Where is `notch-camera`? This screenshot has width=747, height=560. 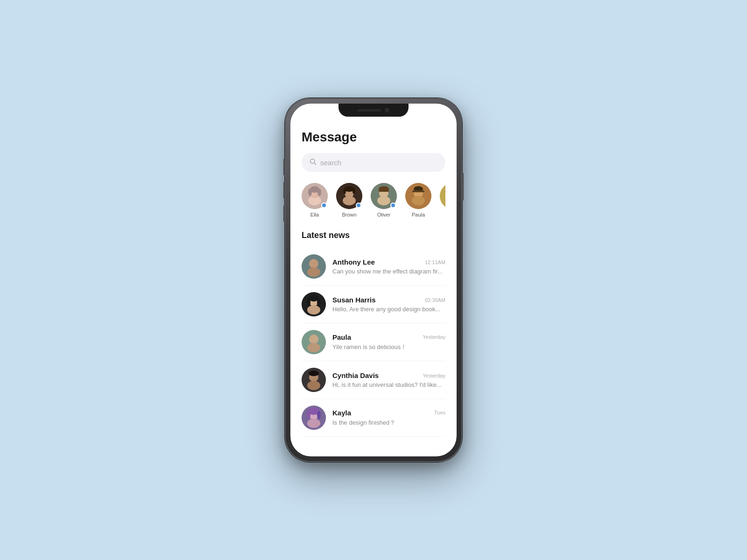
notch-camera is located at coordinates (387, 110).